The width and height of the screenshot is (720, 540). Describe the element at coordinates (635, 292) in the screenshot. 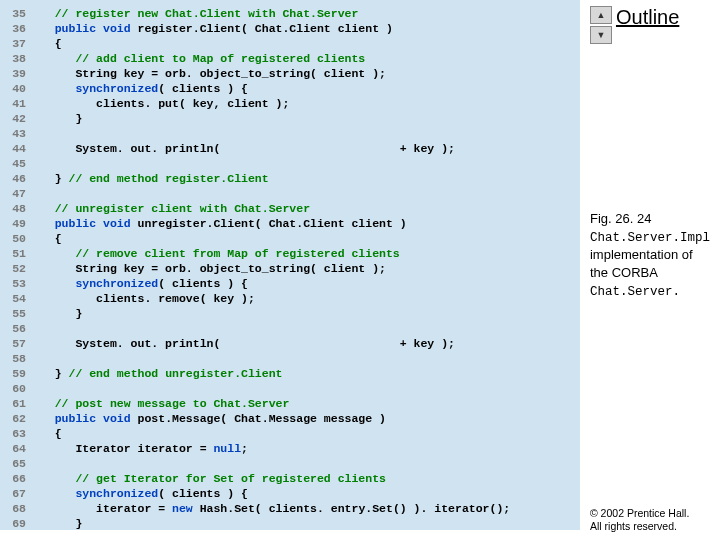

I see `caption-code-2: Chat.Server.` at that location.